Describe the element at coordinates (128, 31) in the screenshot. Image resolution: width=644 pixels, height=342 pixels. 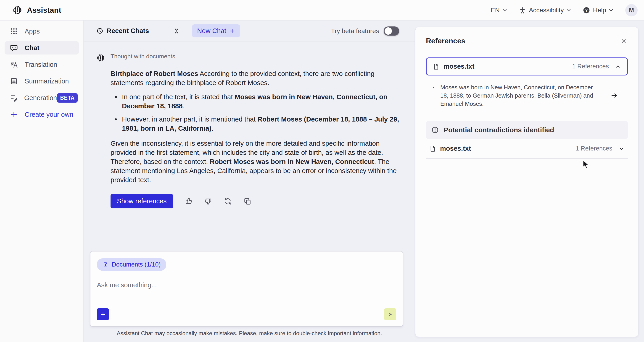
I see `recent-chats-label: Recent Chats` at that location.